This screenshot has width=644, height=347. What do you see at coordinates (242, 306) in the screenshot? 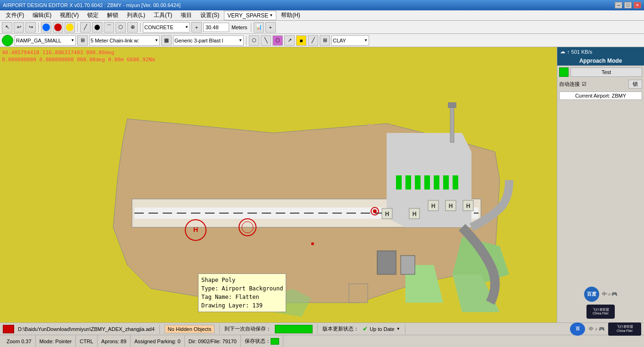
I see `tooltip-line4: Drawing Layer: 139` at bounding box center [242, 306].